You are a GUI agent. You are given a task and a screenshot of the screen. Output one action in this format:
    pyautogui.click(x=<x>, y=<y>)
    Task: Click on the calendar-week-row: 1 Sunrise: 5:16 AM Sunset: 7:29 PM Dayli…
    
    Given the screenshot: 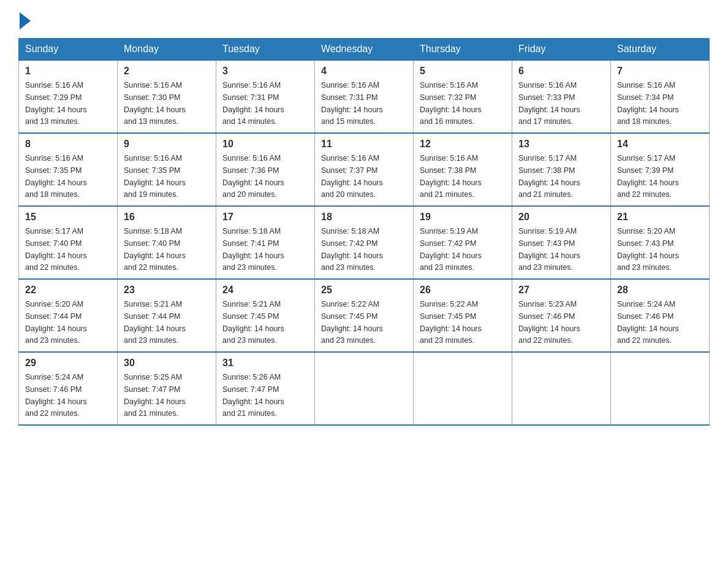 What is the action you would take?
    pyautogui.click(x=364, y=97)
    